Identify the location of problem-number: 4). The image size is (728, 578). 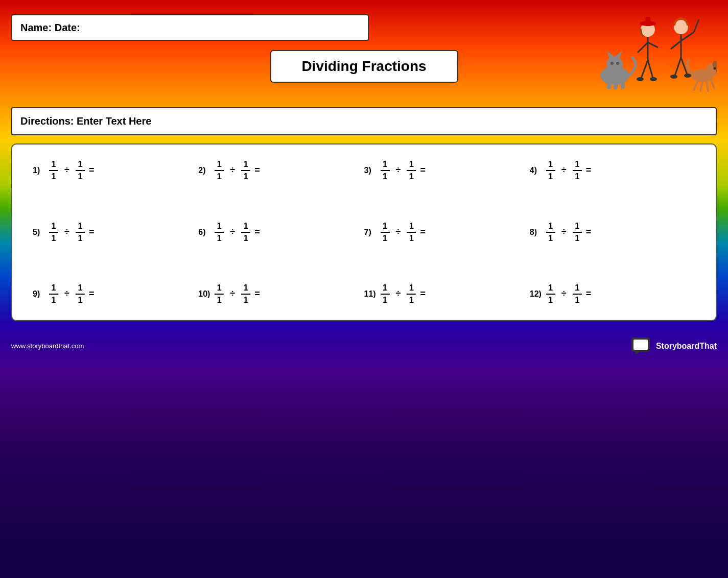
(536, 171).